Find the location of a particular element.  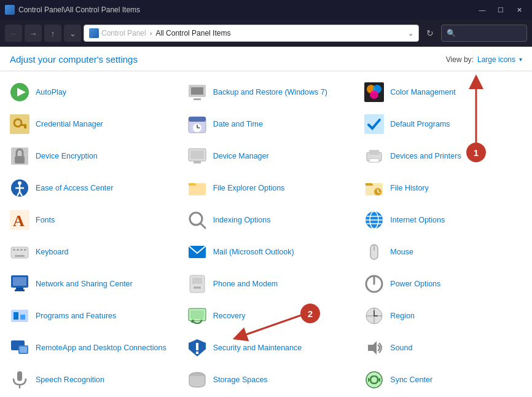

control-panel-item-remoteapp: RemoteApp and Desktop Connections is located at coordinates (88, 348).